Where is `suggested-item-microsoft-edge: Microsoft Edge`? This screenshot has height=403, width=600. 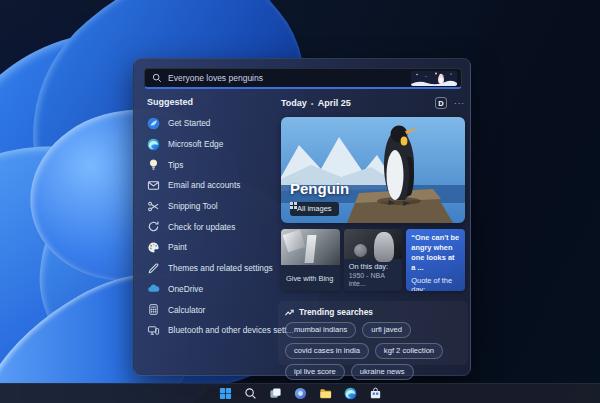
suggested-item-microsoft-edge: Microsoft Edge is located at coordinates (213, 144).